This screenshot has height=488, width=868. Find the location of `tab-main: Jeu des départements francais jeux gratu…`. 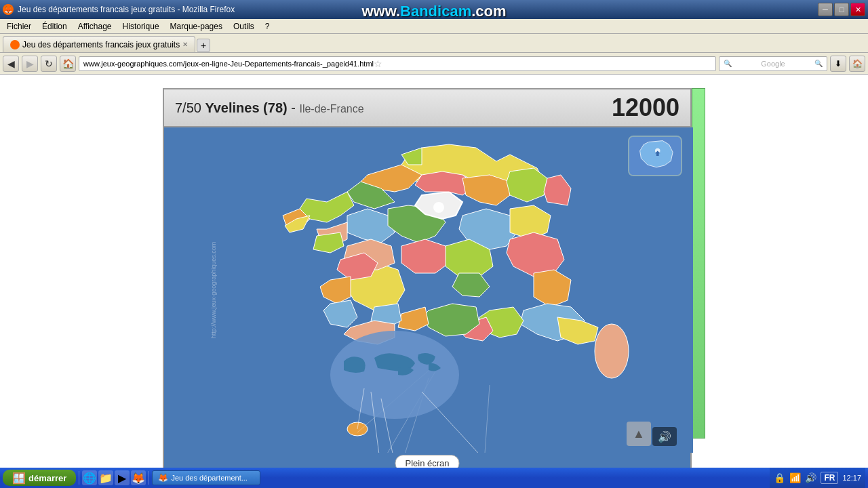

tab-main: Jeu des départements francais jeux gratu… is located at coordinates (99, 44).